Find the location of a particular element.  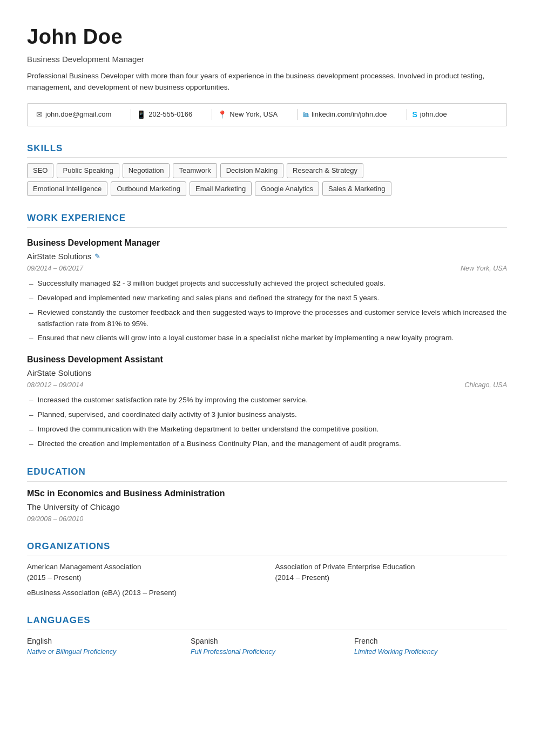

bullet-text: Successfully managed $2 - 3 million budg… is located at coordinates (212, 284).